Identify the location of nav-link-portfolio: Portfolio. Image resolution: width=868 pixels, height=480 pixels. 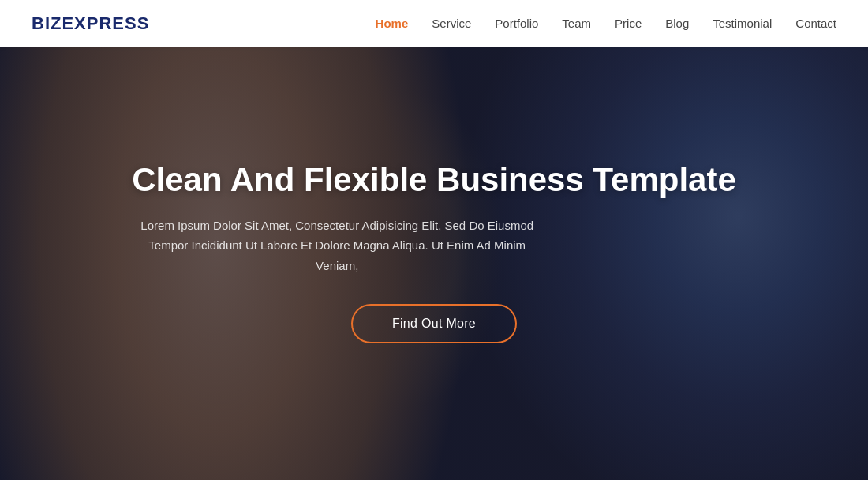
(516, 24).